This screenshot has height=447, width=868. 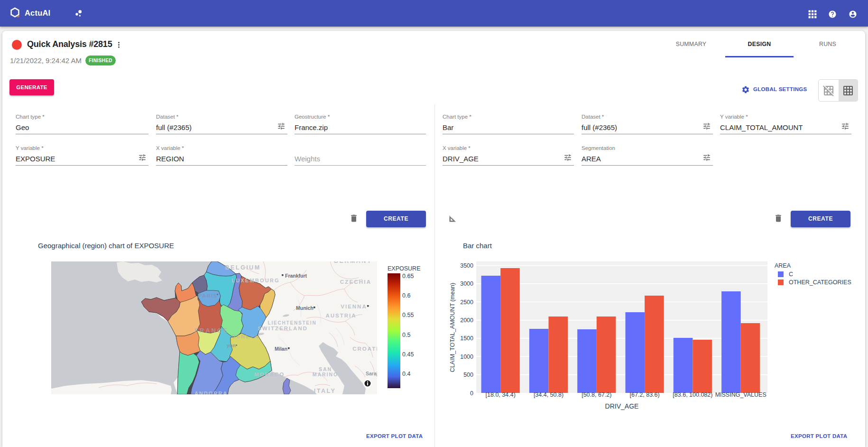 I want to click on svg-text: 3500, so click(x=467, y=266).